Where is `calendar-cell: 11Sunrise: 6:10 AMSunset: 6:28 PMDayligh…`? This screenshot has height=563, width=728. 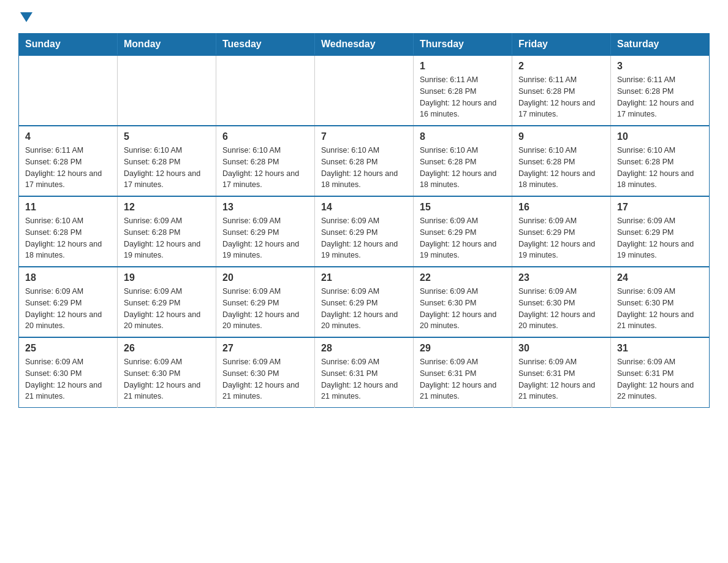
calendar-cell: 11Sunrise: 6:10 AMSunset: 6:28 PMDayligh… is located at coordinates (69, 232).